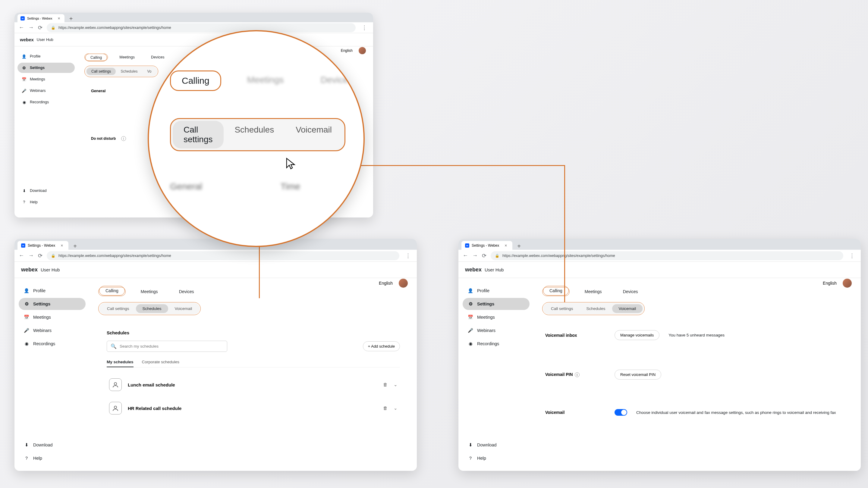  I want to click on schedule-search: 🔍, so click(167, 346).